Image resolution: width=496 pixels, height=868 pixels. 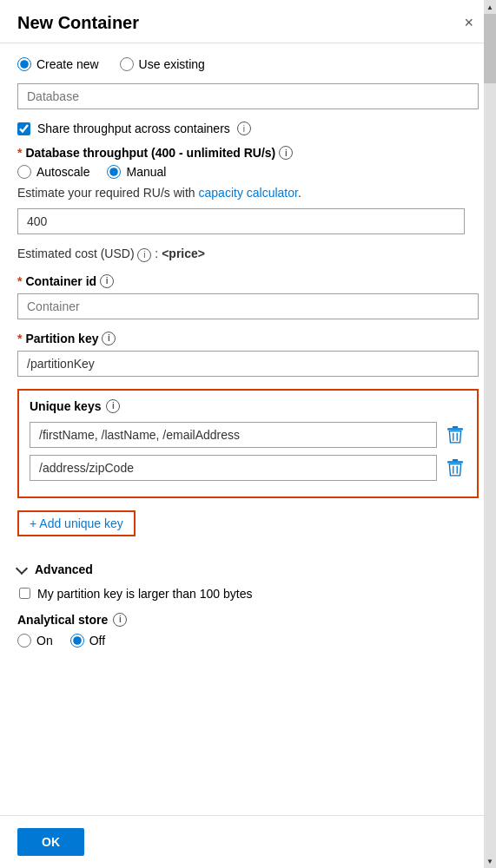 What do you see at coordinates (24, 172) in the screenshot?
I see `autoscale-radio` at bounding box center [24, 172].